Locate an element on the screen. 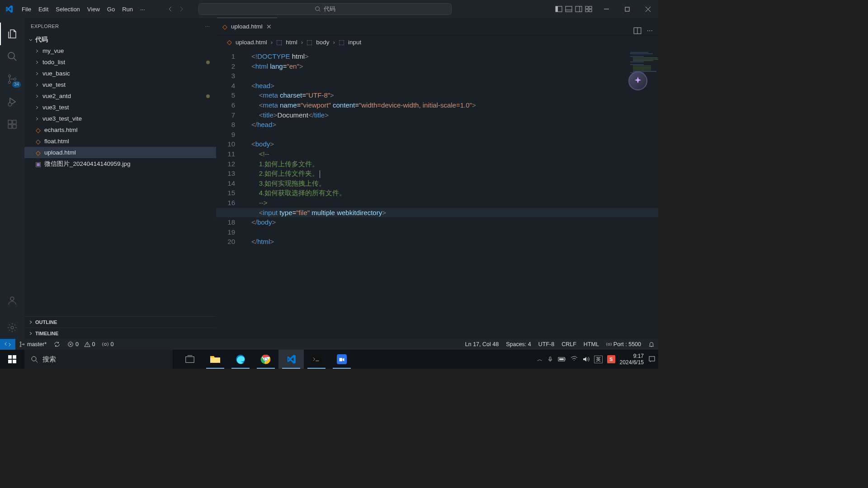 This screenshot has width=868, height=488. start-button is located at coordinates (12, 359).